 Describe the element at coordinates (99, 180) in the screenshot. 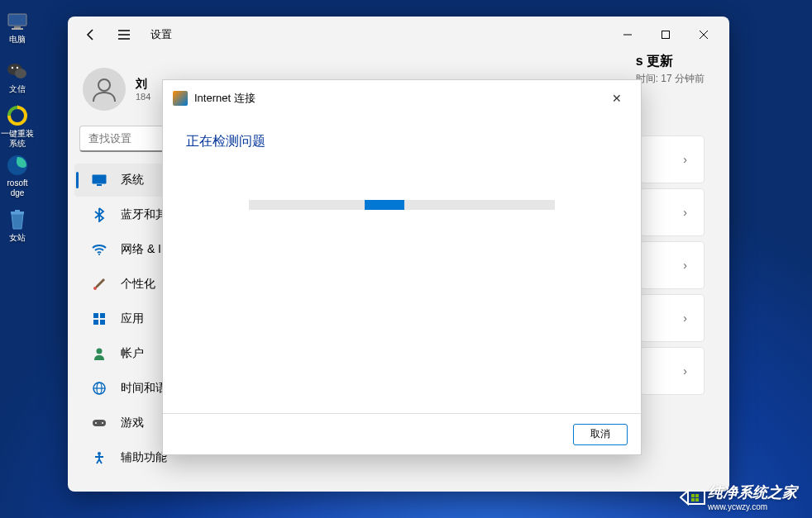

I see `system-icon` at that location.